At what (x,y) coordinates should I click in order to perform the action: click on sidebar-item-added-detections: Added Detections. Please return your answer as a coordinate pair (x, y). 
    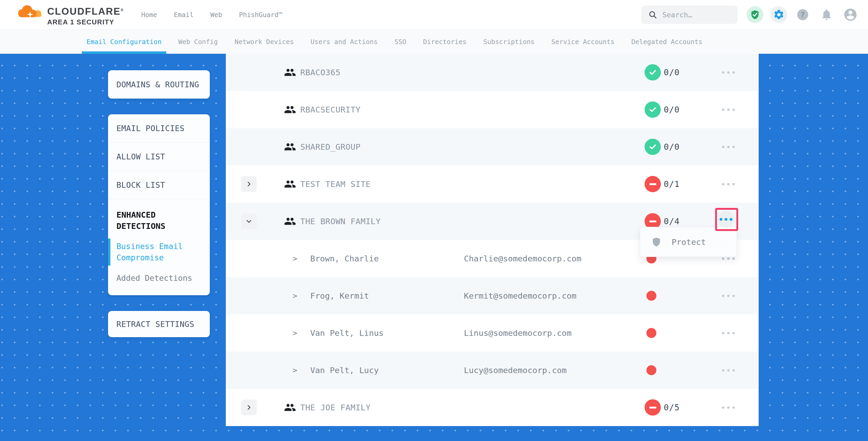
    Looking at the image, I should click on (156, 278).